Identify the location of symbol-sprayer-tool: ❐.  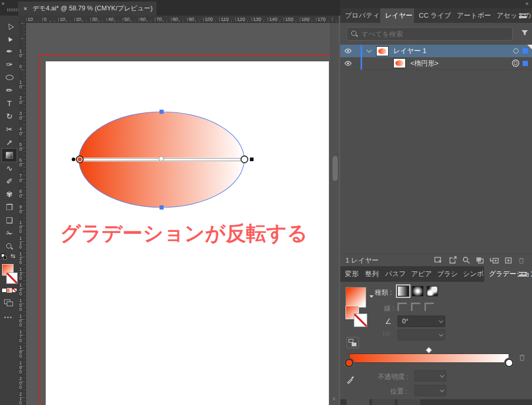
(9, 207).